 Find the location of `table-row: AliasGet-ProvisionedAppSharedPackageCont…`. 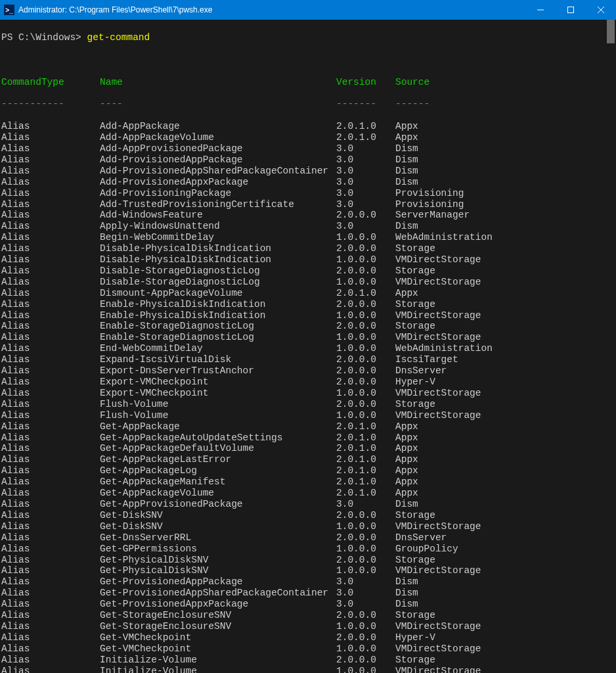

table-row: AliasGet-ProvisionedAppSharedPackageCont… is located at coordinates (308, 593).